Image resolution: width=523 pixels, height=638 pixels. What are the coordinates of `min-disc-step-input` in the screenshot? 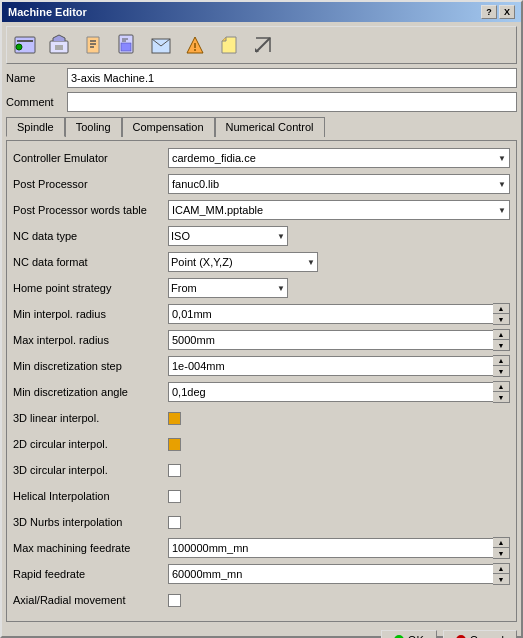 It's located at (330, 366).